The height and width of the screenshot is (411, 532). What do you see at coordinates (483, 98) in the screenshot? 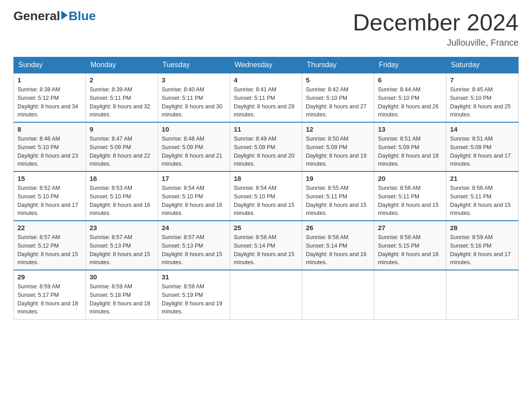
I see `calendar-cell: 7 Sunrise: 8:45 AMSunset: 5:10 PMDayligh…` at bounding box center [483, 98].